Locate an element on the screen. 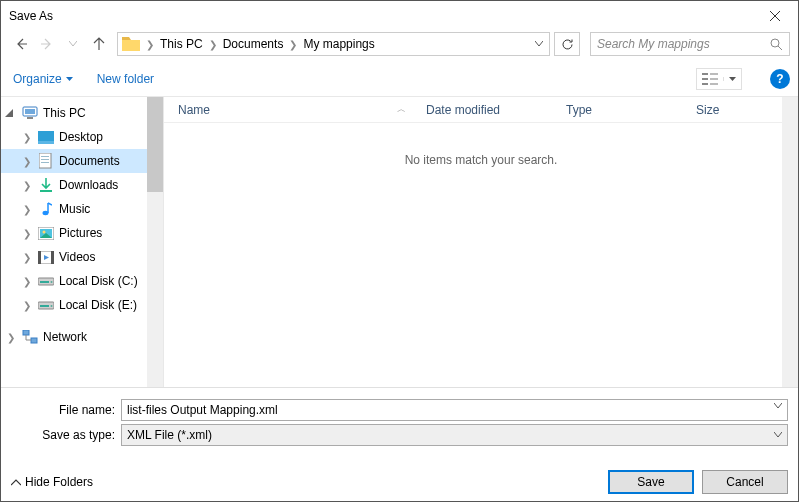 The width and height of the screenshot is (799, 502). tree-label: This PC is located at coordinates (64, 113).